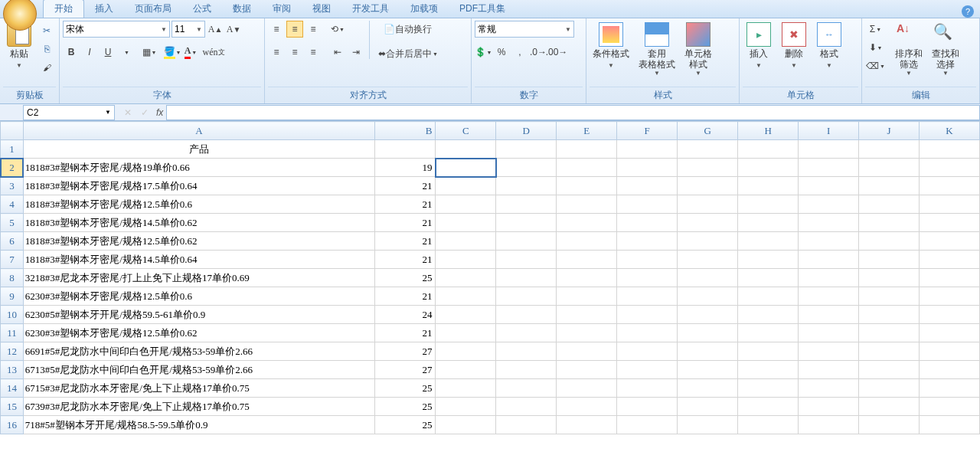  Describe the element at coordinates (12, 205) in the screenshot. I see `row-header: 4` at that location.